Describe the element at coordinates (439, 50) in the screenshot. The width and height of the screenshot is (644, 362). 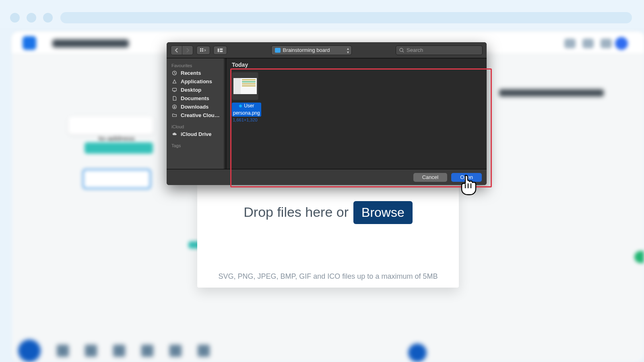
I see `search-input: Search` at that location.